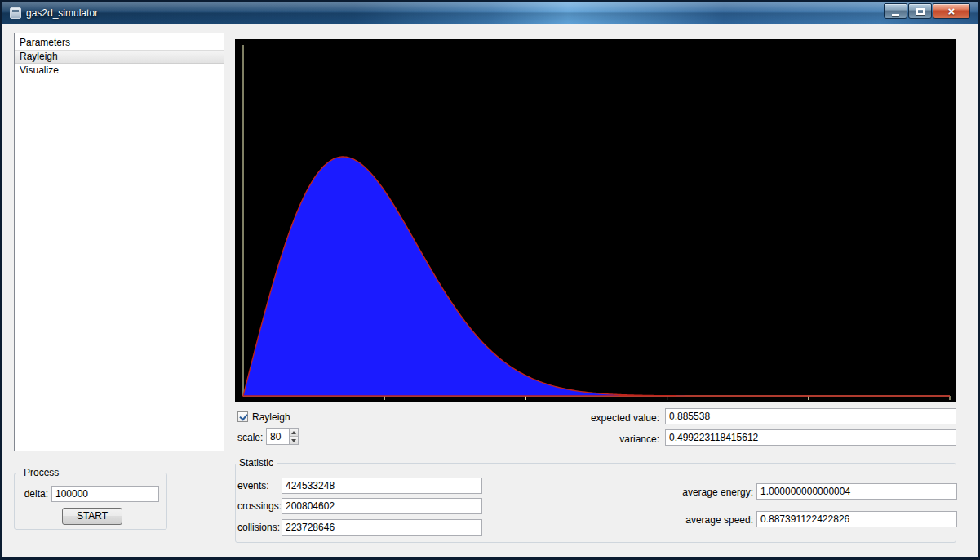 Image resolution: width=980 pixels, height=560 pixels. I want to click on delta-label: delta:, so click(29, 494).